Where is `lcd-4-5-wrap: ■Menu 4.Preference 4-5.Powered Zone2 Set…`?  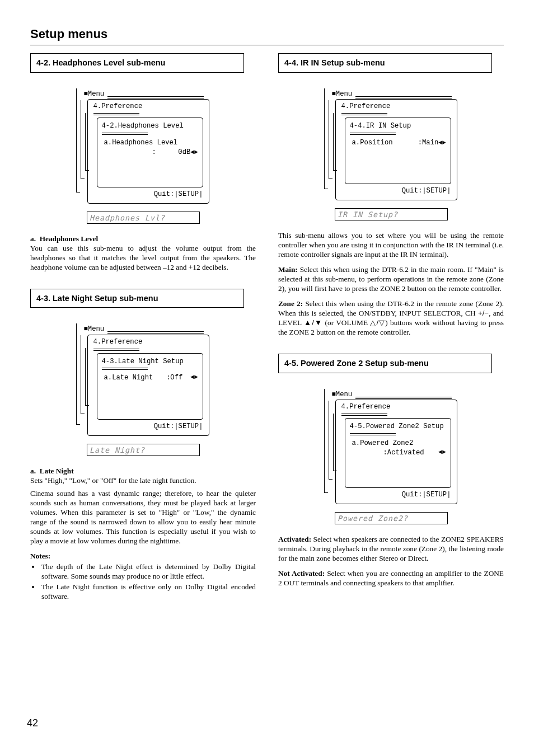
lcd-4-5-wrap: ■Menu 4.Preference 4-5.Powered Zone2 Set… is located at coordinates (391, 455).